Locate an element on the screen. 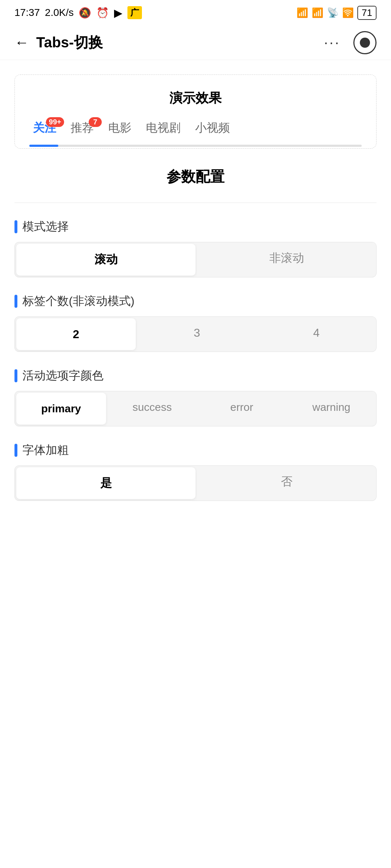 The width and height of the screenshot is (391, 868). param-bold-toggle: 是 否 is located at coordinates (196, 483).